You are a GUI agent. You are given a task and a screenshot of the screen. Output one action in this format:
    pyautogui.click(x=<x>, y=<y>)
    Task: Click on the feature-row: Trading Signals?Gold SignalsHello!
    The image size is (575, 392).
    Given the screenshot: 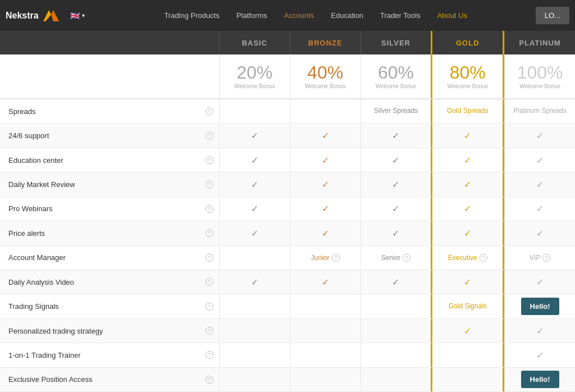 What is the action you would take?
    pyautogui.click(x=288, y=307)
    